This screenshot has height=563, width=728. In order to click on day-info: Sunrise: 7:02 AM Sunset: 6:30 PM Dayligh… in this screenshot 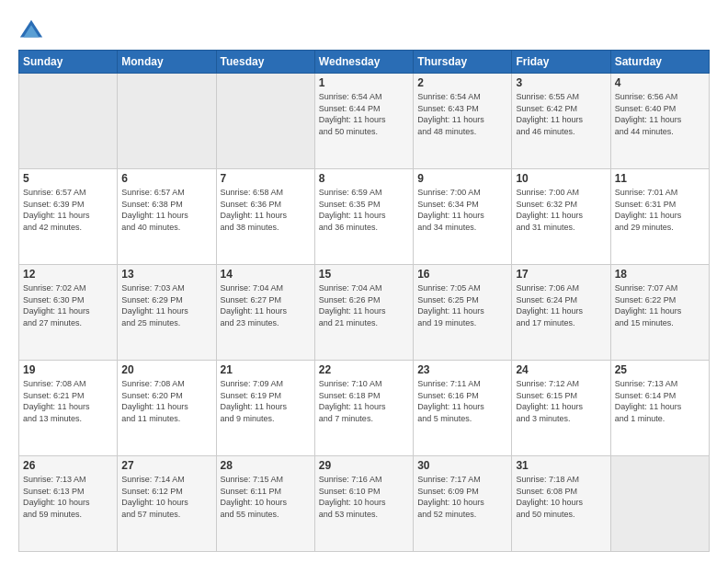, I will do `click(68, 305)`.